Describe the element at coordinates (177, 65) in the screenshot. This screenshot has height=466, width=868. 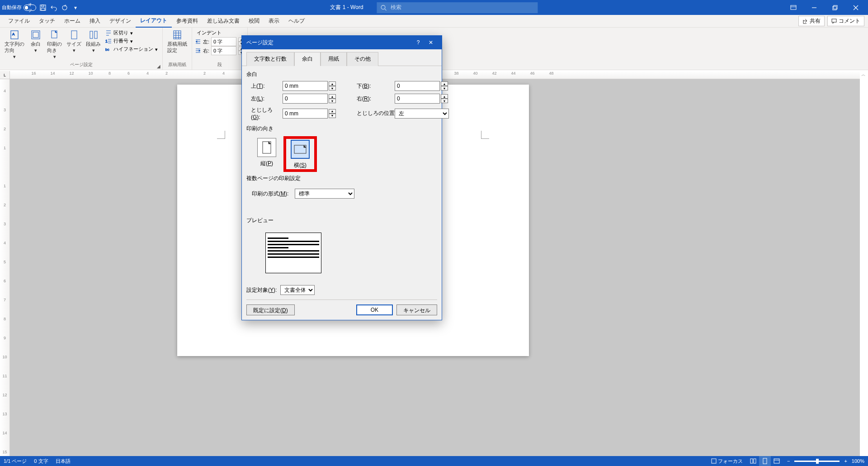
I see `group-label-manuscript: 原稿用紙` at that location.